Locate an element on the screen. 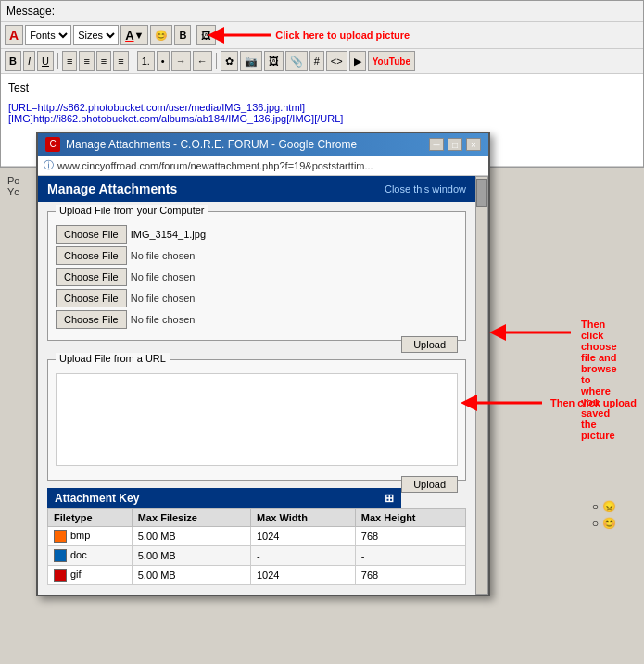 The image size is (644, 664). file-row-3: Choose File No file chosen is located at coordinates (257, 277).